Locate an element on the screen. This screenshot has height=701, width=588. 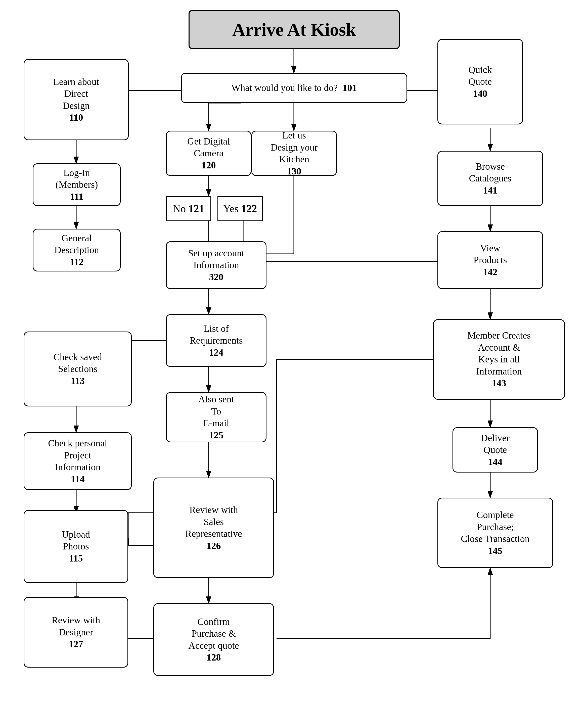
node-124-label: List of Requirements is located at coordinates (216, 334).